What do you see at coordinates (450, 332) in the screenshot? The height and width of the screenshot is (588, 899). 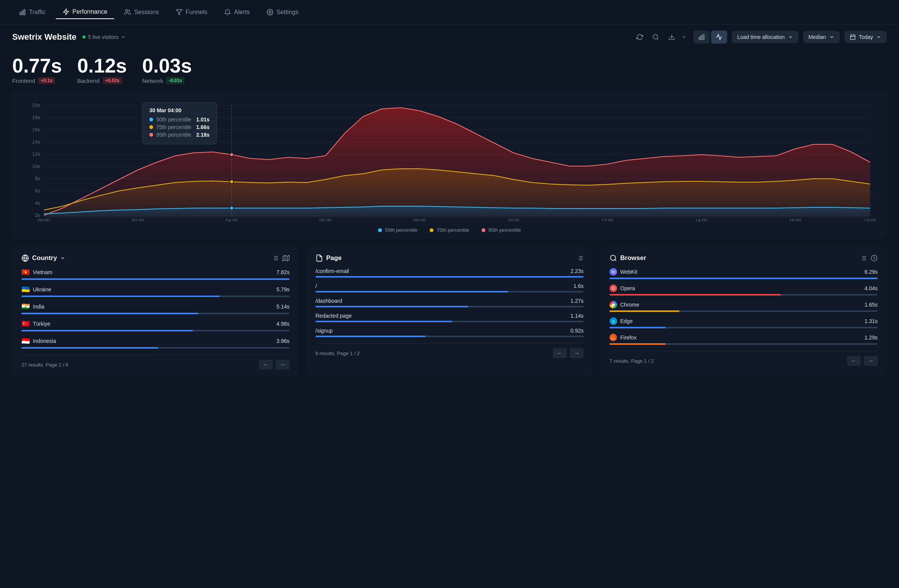 I see `page-row-signup: /signup 0.92s` at bounding box center [450, 332].